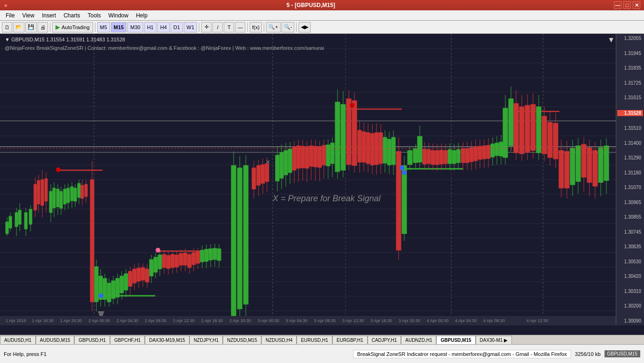  What do you see at coordinates (385, 340) in the screenshot?
I see `tab-cadjpy-h1: CADJPY,H1` at bounding box center [385, 340].